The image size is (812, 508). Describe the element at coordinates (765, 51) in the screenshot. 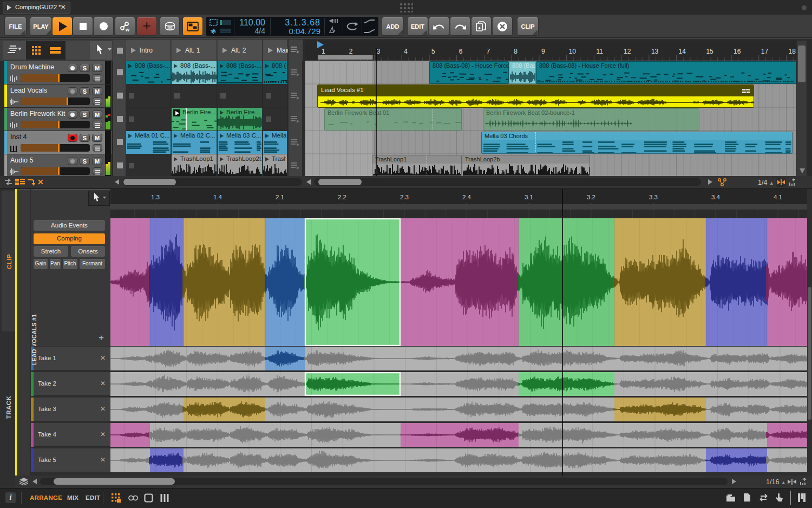

I see `svg-text: 17` at that location.